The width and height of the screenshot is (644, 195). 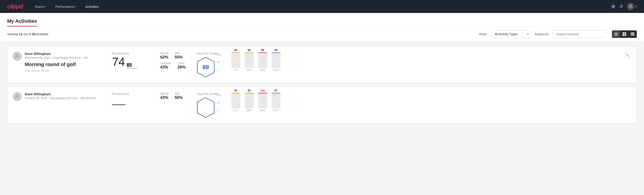 What do you see at coordinates (624, 6) in the screenshot?
I see `navbar-right: ⊕ ↺ ▾` at bounding box center [624, 6].